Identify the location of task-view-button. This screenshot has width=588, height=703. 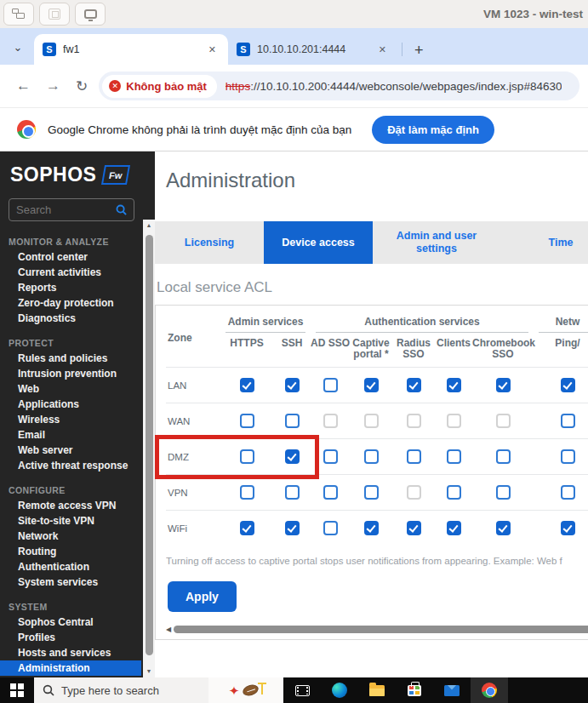
(302, 690).